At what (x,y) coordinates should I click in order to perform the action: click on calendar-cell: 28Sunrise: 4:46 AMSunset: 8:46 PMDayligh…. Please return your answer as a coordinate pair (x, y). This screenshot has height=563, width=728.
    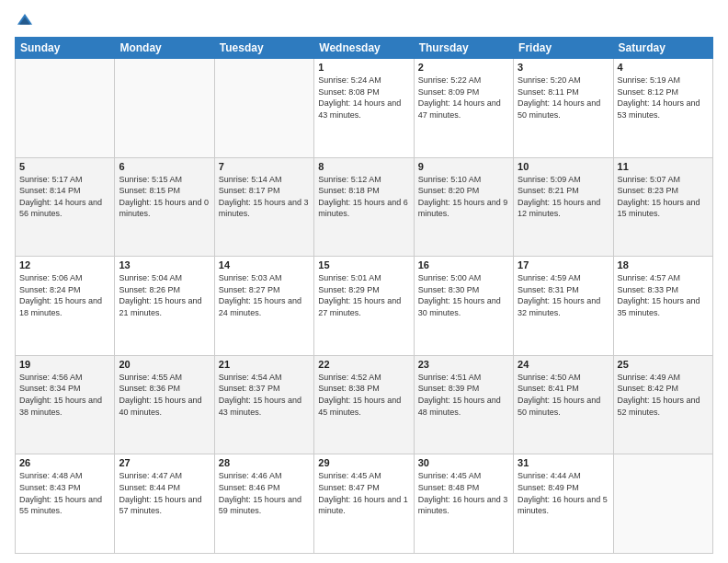
    Looking at the image, I should click on (264, 504).